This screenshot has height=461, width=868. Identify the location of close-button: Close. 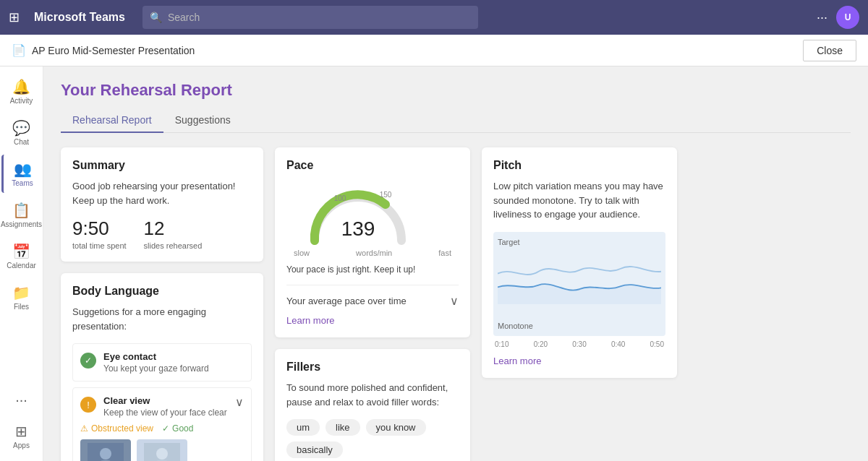
(830, 51).